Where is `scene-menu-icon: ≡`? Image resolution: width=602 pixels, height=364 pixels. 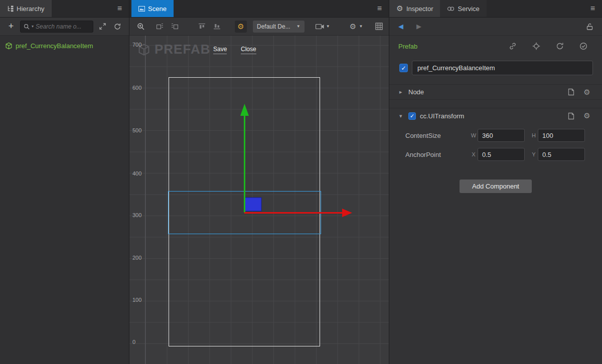
scene-menu-icon: ≡ is located at coordinates (379, 9).